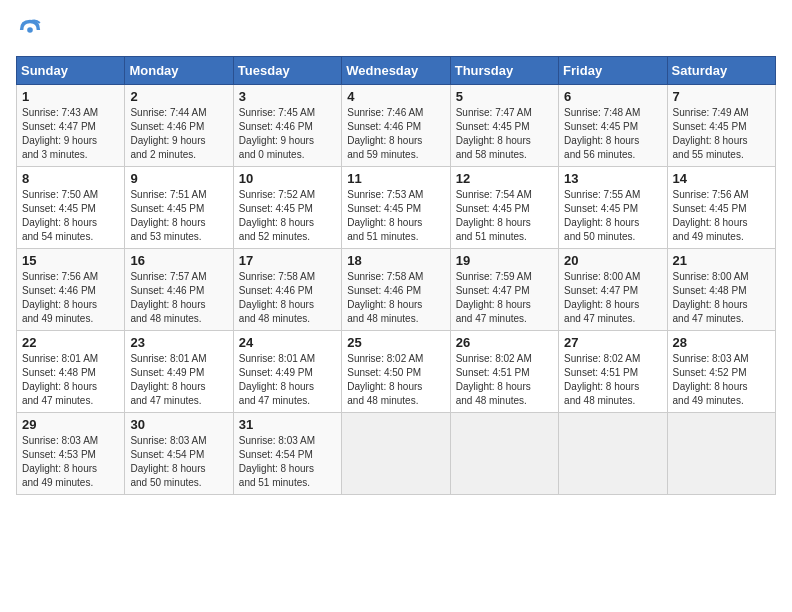 This screenshot has height=612, width=792. I want to click on day-details: Sunrise: 7:46 AMSunset: 4:46 PMDaylight:…, so click(396, 134).